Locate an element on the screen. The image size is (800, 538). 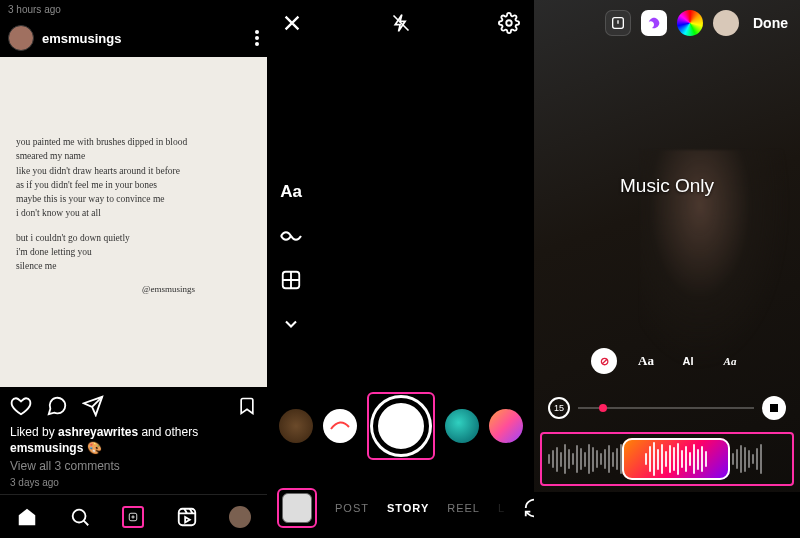
liked-by-suffix: and others is located at coordinates (168, 432).